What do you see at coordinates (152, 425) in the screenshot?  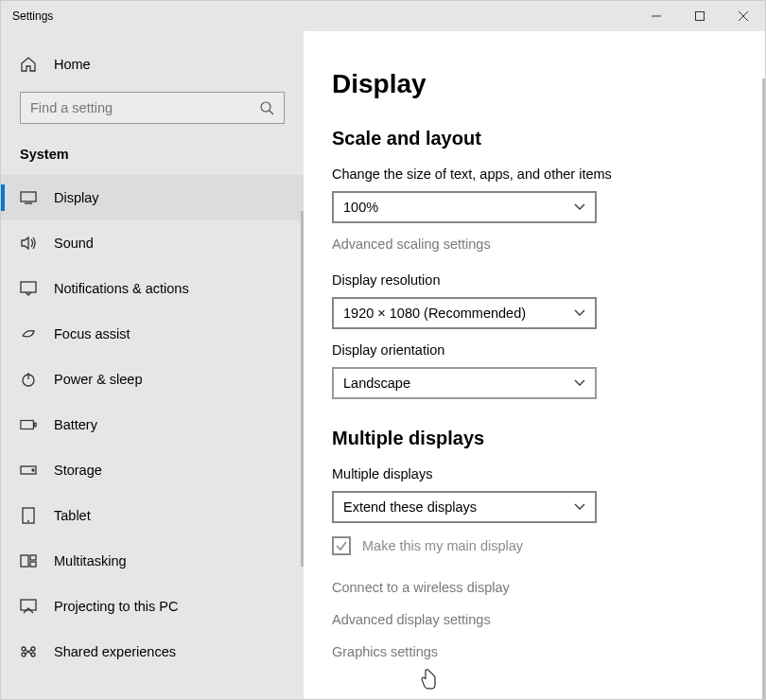 I see `sidebar-item-battery: Battery` at bounding box center [152, 425].